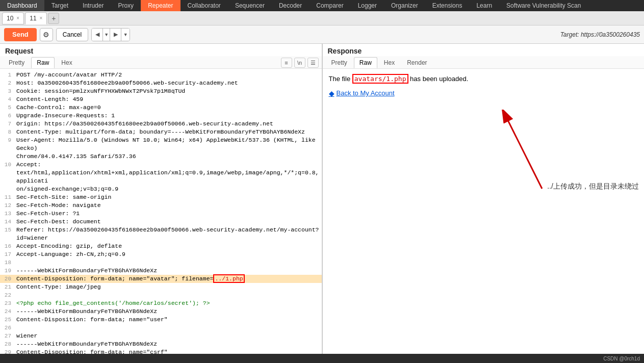 This screenshot has width=644, height=363. Describe the element at coordinates (161, 116) in the screenshot. I see `request-line-6: 6Upgrade-Insecure-Requests: 1` at that location.